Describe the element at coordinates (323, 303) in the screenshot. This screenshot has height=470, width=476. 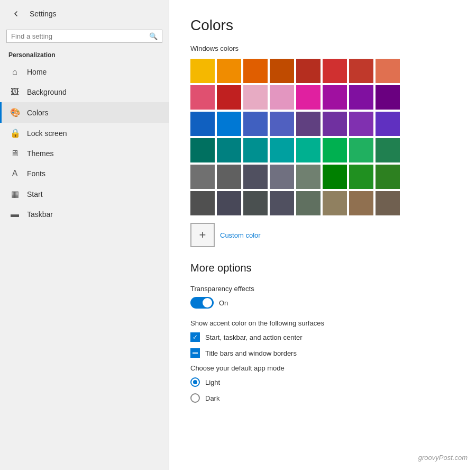
I see `transparency-toggle-row: On` at that location.